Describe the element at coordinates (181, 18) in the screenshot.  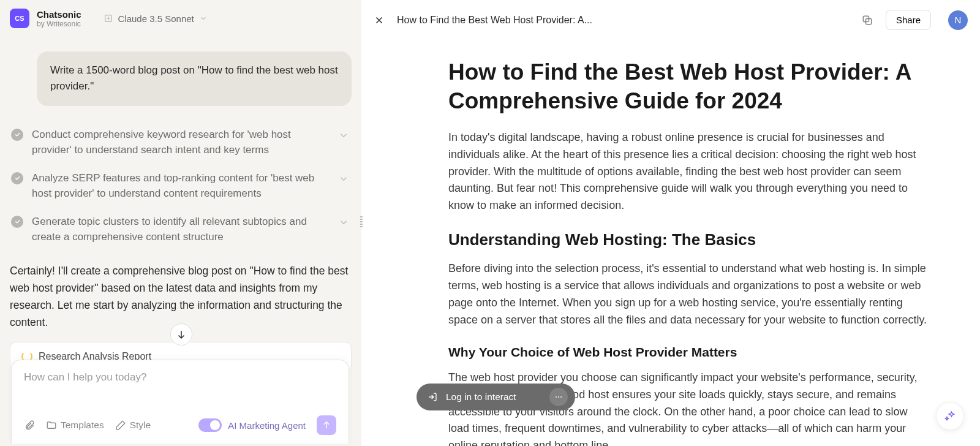
I see `left-header: CS Chatsonic by Writesonic Claude 3.5 So…` at that location.